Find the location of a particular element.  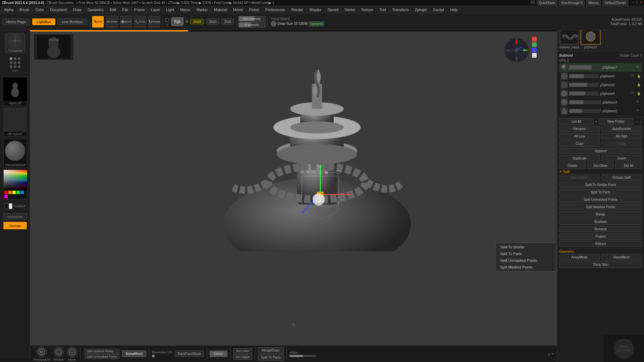

groups-split-button: Groups Split is located at coordinates (622, 178).